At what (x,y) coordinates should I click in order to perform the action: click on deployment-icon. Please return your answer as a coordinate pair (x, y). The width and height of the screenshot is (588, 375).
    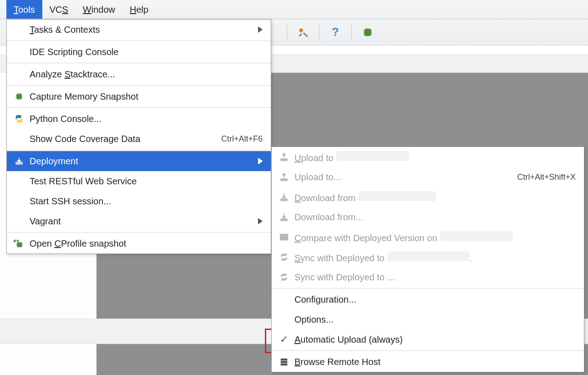
    Looking at the image, I should click on (19, 161).